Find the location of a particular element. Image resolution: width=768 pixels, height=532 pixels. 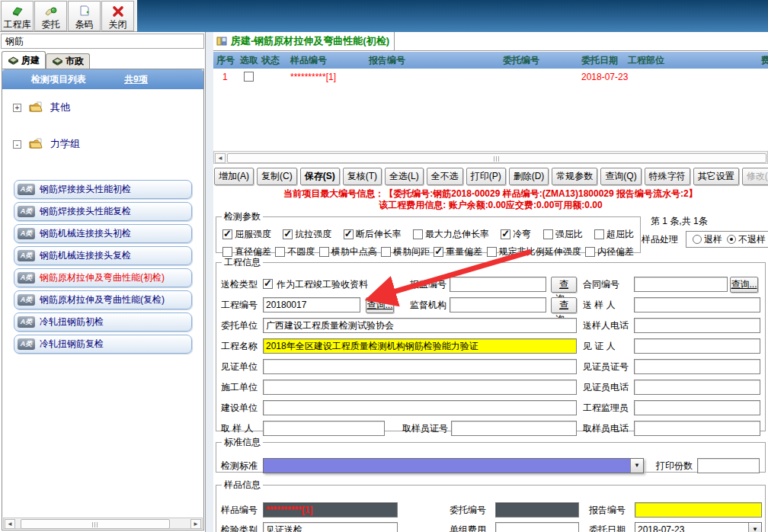

tab-shizheng: 市政 is located at coordinates (68, 61).